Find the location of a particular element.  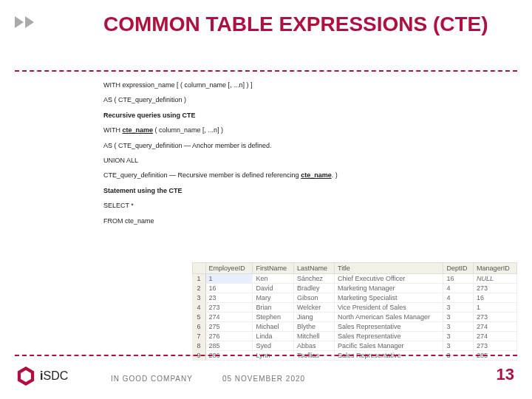

section-heading: Recursive queries using CTE is located at coordinates (310, 115).